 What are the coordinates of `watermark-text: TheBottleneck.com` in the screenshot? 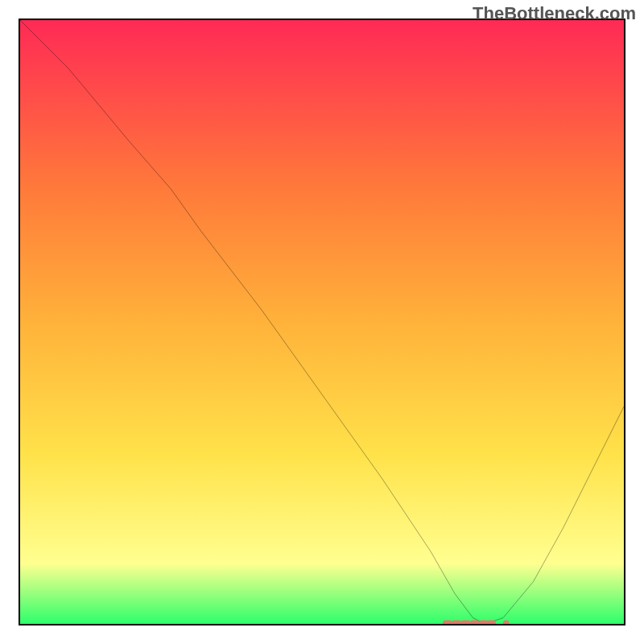 It's located at (554, 14).